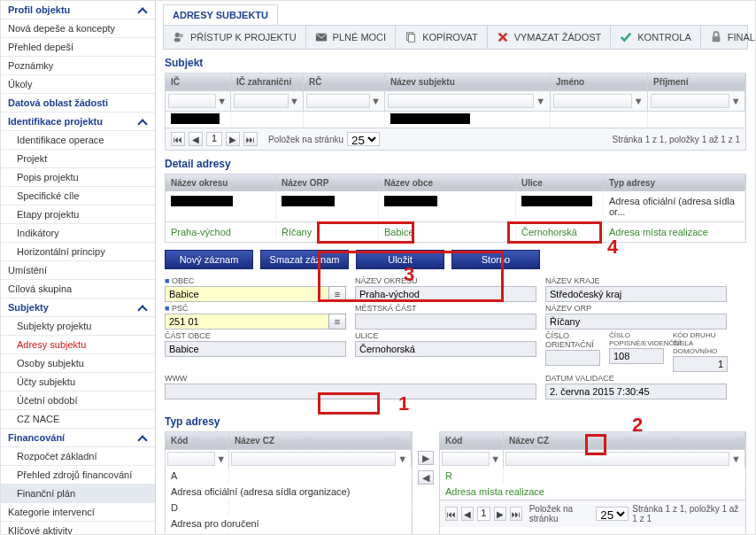 This screenshot has height=535, width=756. I want to click on ah-ulice: Ulice, so click(559, 182).